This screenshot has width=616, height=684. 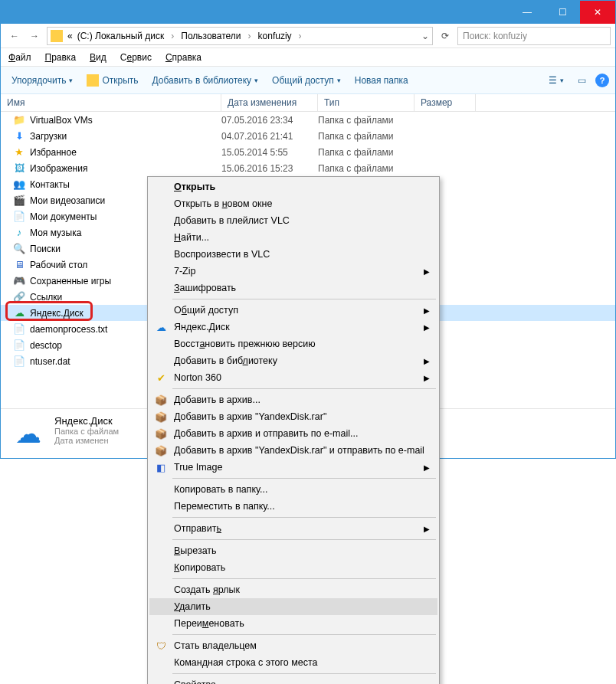 What do you see at coordinates (112, 80) in the screenshot?
I see `open-button: Открыть` at bounding box center [112, 80].